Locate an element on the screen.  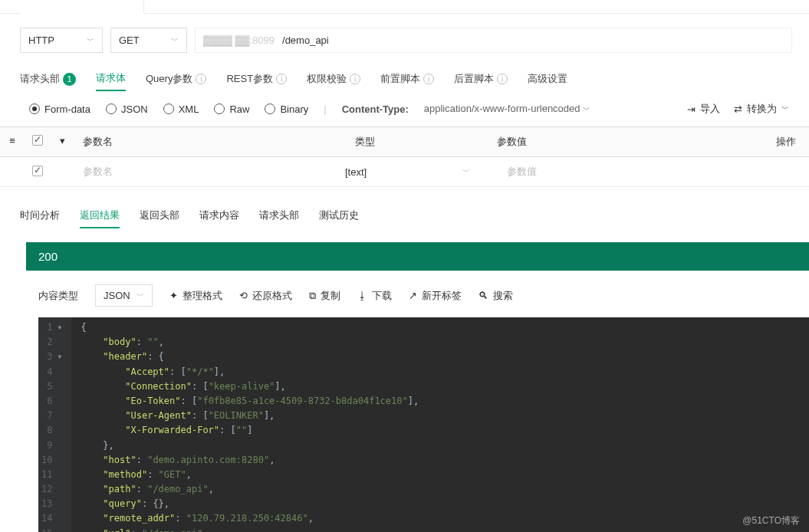
col-name: 参数名 is located at coordinates (212, 142).